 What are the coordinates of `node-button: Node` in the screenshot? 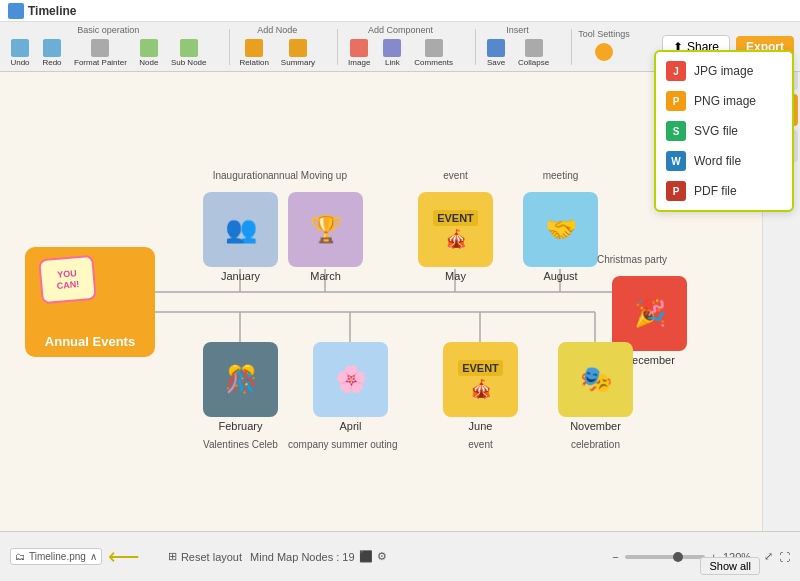 It's located at (149, 53).